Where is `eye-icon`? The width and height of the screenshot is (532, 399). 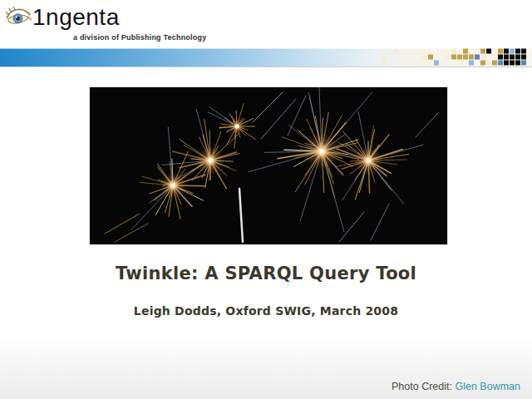 eye-icon is located at coordinates (18, 17).